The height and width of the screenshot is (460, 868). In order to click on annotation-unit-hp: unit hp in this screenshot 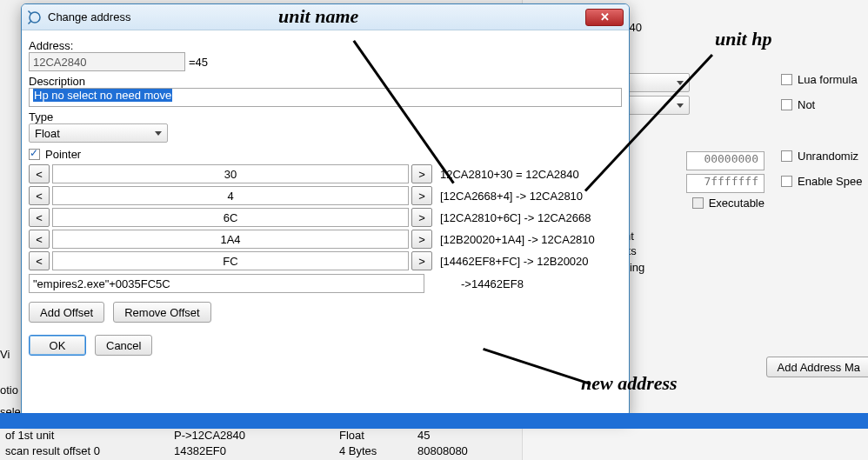, I will do `click(743, 39)`.